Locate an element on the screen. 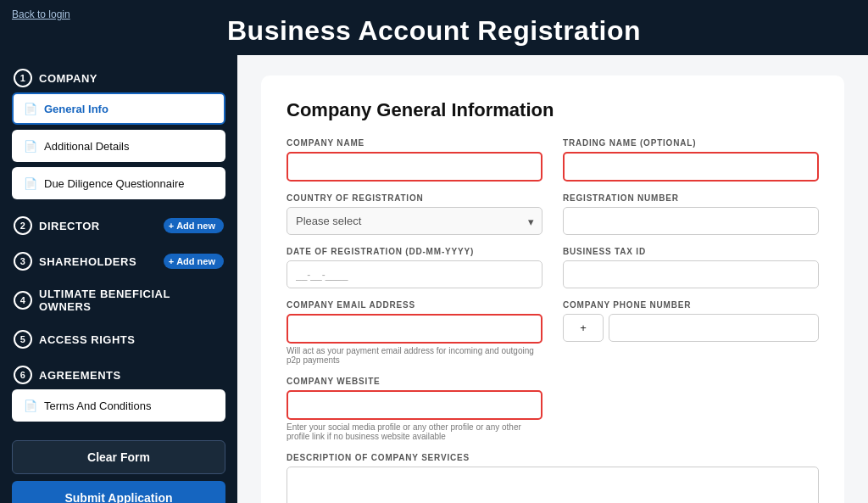 The height and width of the screenshot is (503, 868). form-row-3: DATE OF REGISTRATION (DD-MM-YYYY) BUSINE… is located at coordinates (553, 268).